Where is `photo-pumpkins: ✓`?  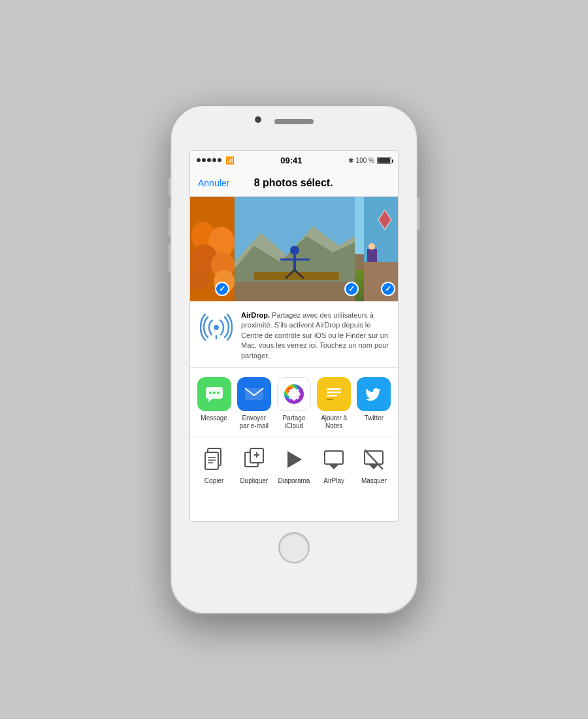 photo-pumpkins: ✓ is located at coordinates (212, 249).